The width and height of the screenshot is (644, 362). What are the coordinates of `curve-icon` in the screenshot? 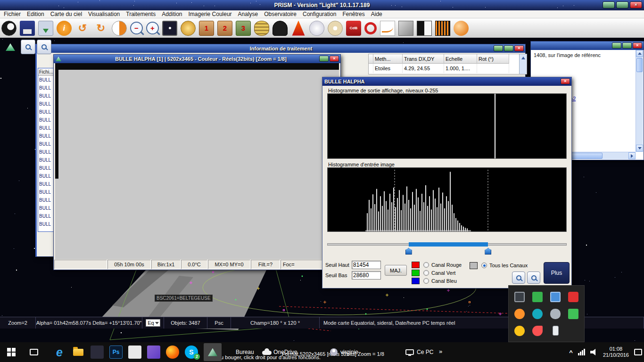 It's located at (388, 28).